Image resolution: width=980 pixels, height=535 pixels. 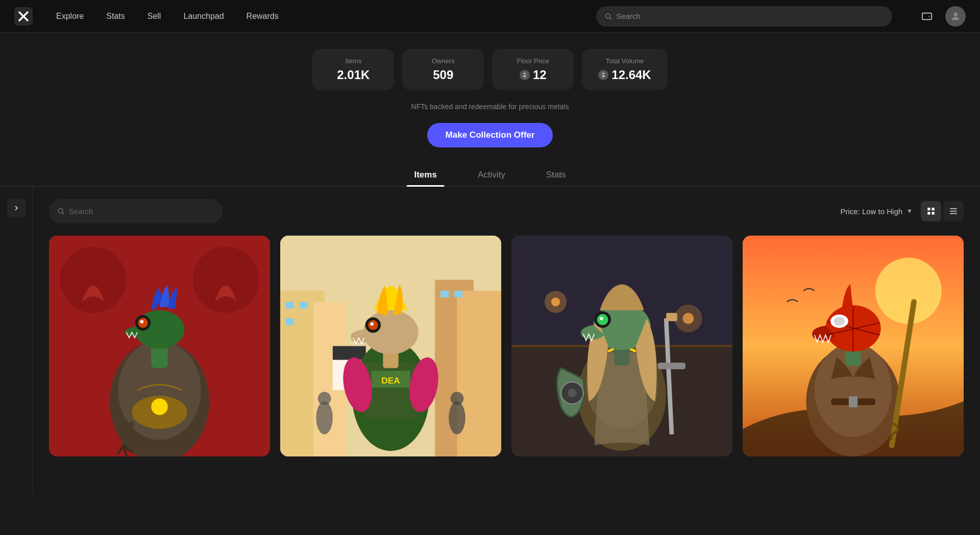 I want to click on item-search-container, so click(x=136, y=211).